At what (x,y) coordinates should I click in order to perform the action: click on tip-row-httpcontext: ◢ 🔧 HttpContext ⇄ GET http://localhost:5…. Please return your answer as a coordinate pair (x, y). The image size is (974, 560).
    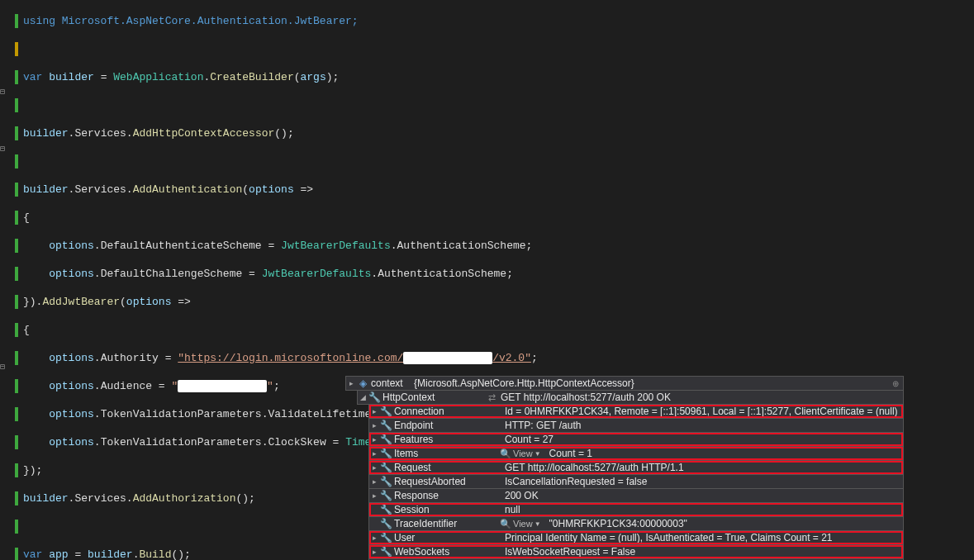
    Looking at the image, I should click on (630, 397).